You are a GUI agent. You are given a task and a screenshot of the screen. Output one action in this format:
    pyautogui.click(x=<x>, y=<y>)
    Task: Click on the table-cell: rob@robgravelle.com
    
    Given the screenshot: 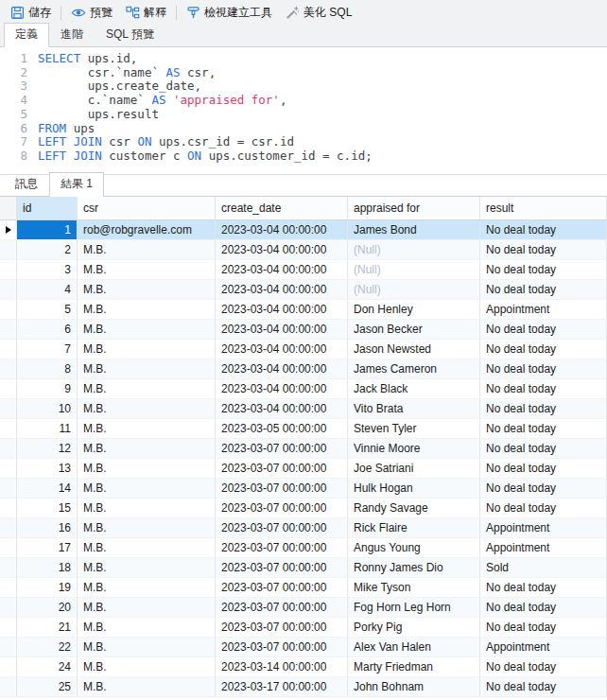 What is the action you would take?
    pyautogui.click(x=147, y=231)
    